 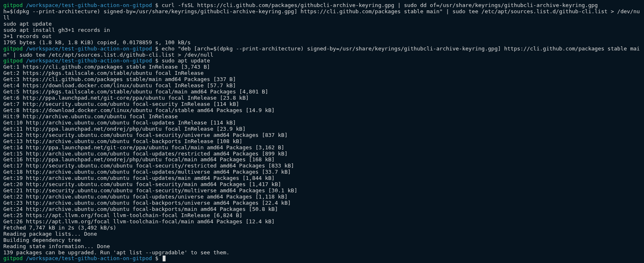 What do you see at coordinates (164, 258) in the screenshot?
I see `terminal-cursor` at bounding box center [164, 258].